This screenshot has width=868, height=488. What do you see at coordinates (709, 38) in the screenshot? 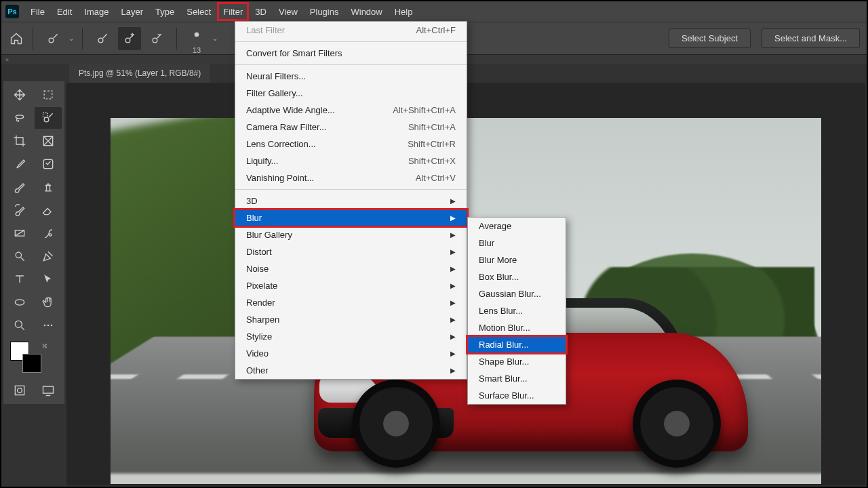
I see `select-subject-button: Select Subject` at bounding box center [709, 38].